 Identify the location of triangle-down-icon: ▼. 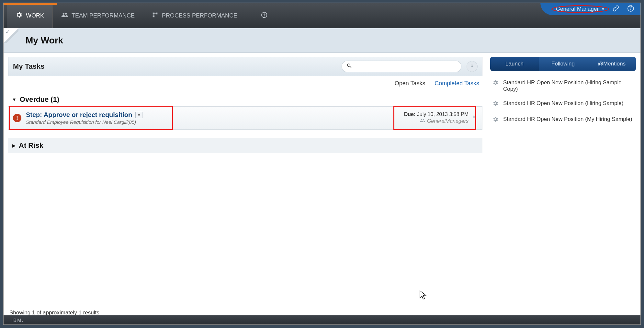
(14, 100).